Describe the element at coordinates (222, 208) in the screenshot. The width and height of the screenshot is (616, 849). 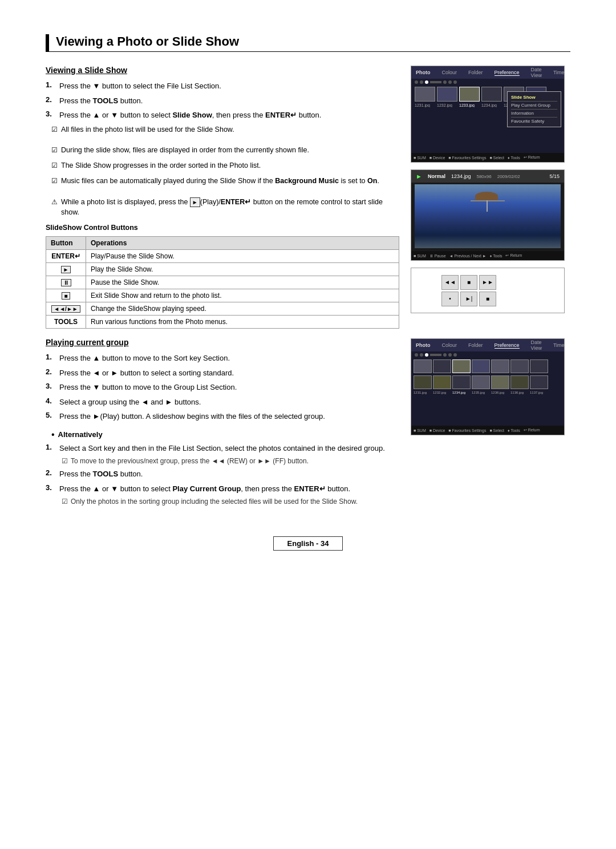
I see `caution-1: ⚠ While a photo list is displayed, press…` at that location.